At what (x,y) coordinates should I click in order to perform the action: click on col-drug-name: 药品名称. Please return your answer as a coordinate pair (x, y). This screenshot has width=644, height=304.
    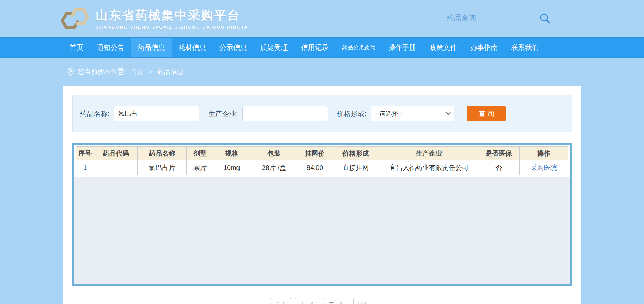
    Looking at the image, I should click on (162, 154).